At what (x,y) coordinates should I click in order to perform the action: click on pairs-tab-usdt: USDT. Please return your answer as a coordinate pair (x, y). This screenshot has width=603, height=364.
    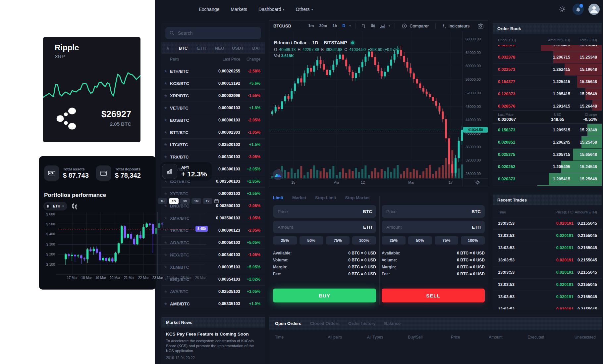
    Looking at the image, I should click on (238, 48).